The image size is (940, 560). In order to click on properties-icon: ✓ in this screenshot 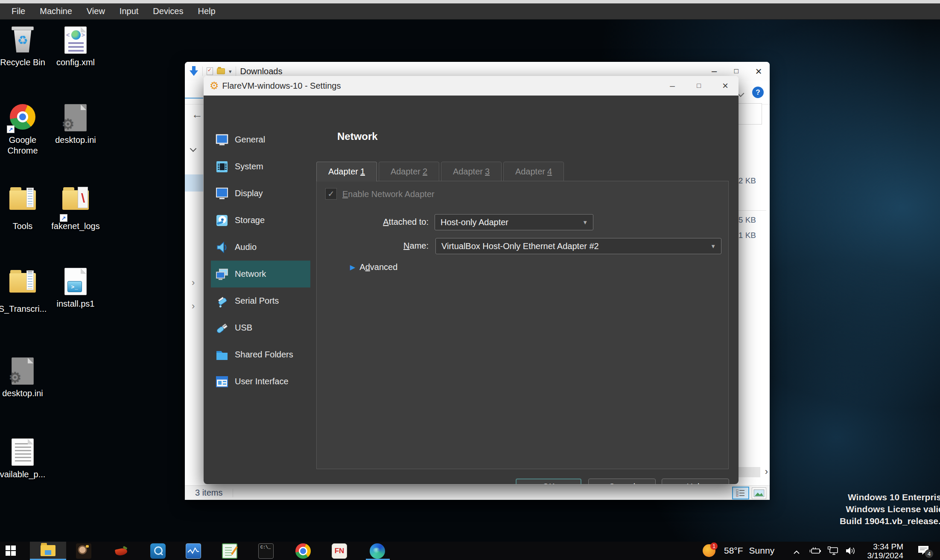, I will do `click(210, 71)`.